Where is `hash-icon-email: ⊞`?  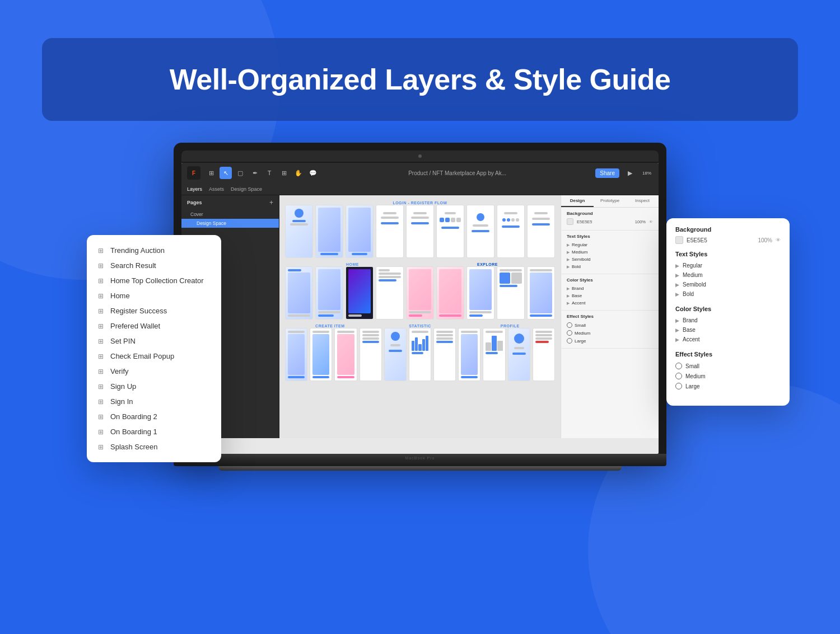
hash-icon-email: ⊞ is located at coordinates (101, 356).